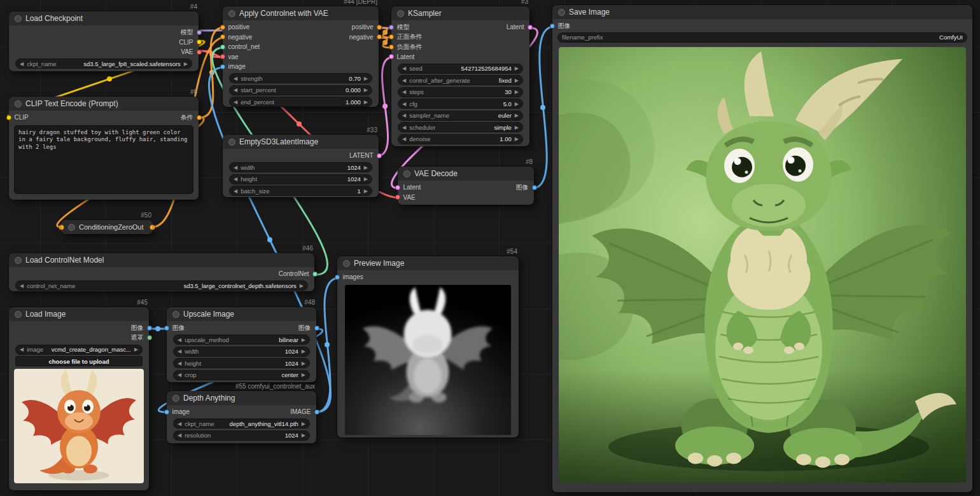  Describe the element at coordinates (190, 32) in the screenshot. I see `output-slot-model: 模型` at that location.